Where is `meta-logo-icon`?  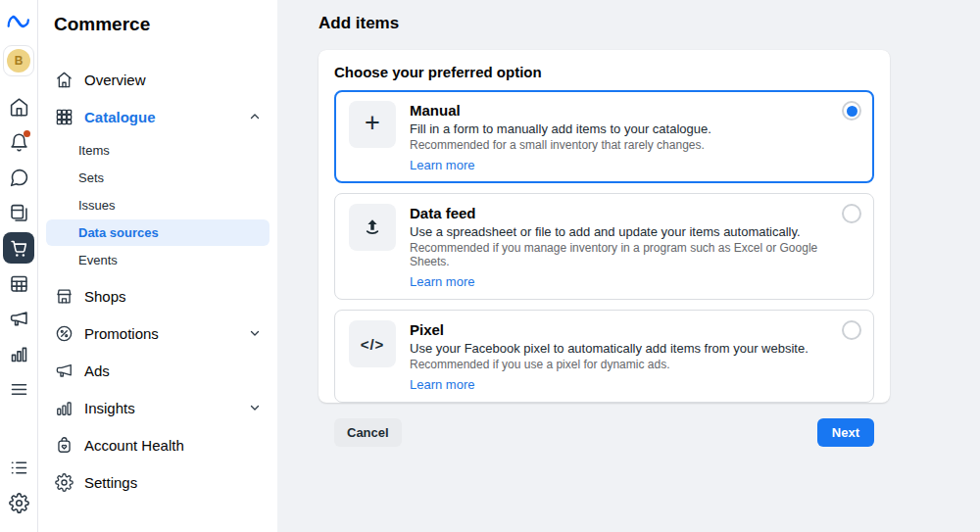
meta-logo-icon is located at coordinates (19, 22).